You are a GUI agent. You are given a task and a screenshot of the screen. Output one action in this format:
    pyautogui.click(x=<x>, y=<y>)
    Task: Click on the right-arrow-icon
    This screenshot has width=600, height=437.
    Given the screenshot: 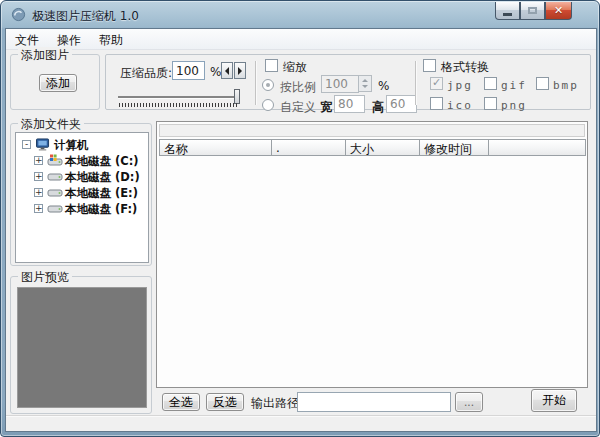 What is the action you would take?
    pyautogui.click(x=242, y=71)
    